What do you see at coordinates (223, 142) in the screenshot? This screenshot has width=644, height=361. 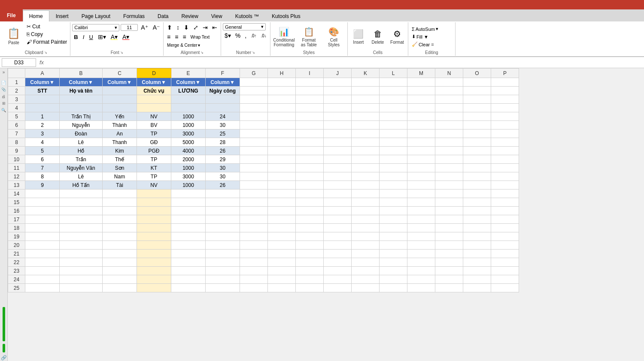 I see `cell: 28` at bounding box center [223, 142].